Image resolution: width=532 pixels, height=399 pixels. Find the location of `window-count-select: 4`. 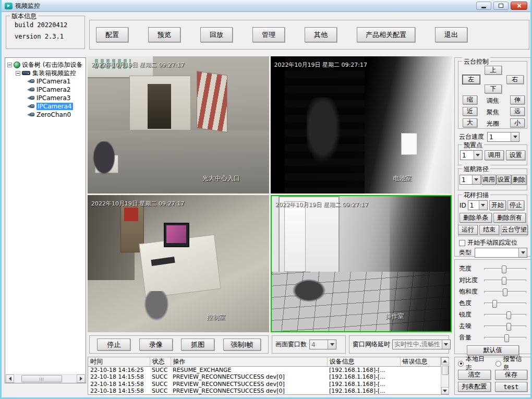

window-count-select: 4 is located at coordinates (323, 344).